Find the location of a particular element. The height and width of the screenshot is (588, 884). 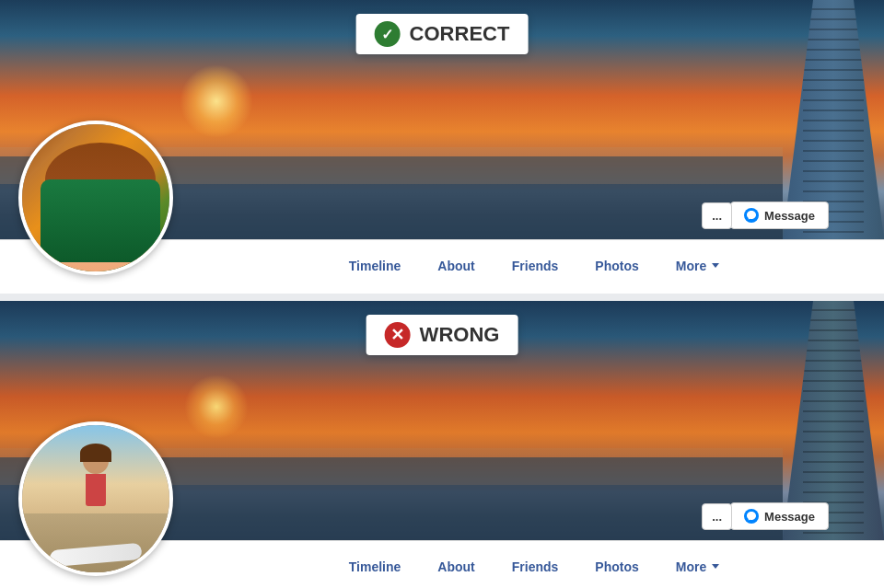

tab-about-1: About is located at coordinates (456, 267).